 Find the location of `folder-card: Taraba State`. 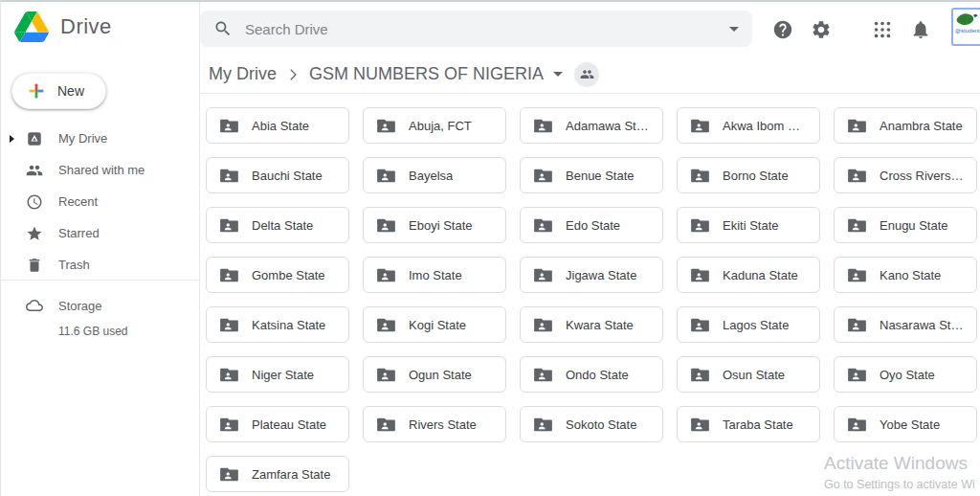

folder-card: Taraba State is located at coordinates (748, 424).